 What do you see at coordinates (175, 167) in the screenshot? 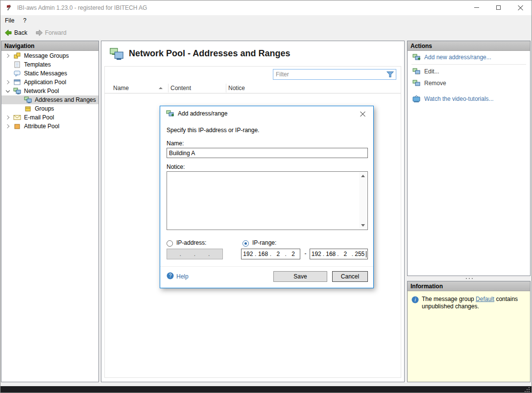
I see `notice-label: Notice:` at bounding box center [175, 167].